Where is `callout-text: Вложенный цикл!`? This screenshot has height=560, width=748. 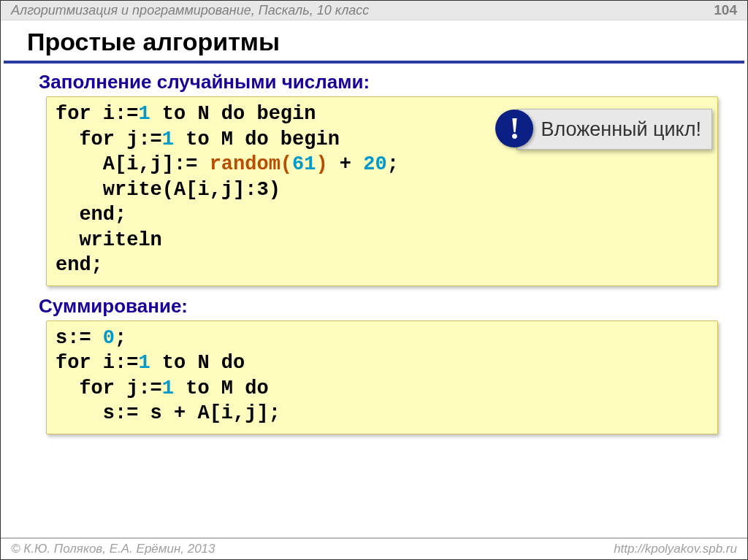 callout-text: Вложенный цикл! is located at coordinates (621, 130).